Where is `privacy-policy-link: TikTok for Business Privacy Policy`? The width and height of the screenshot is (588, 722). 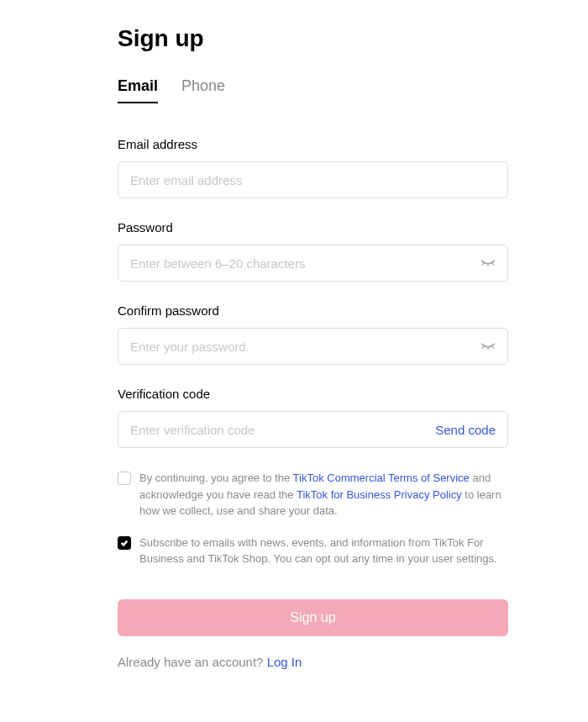 privacy-policy-link: TikTok for Business Privacy Policy is located at coordinates (380, 494).